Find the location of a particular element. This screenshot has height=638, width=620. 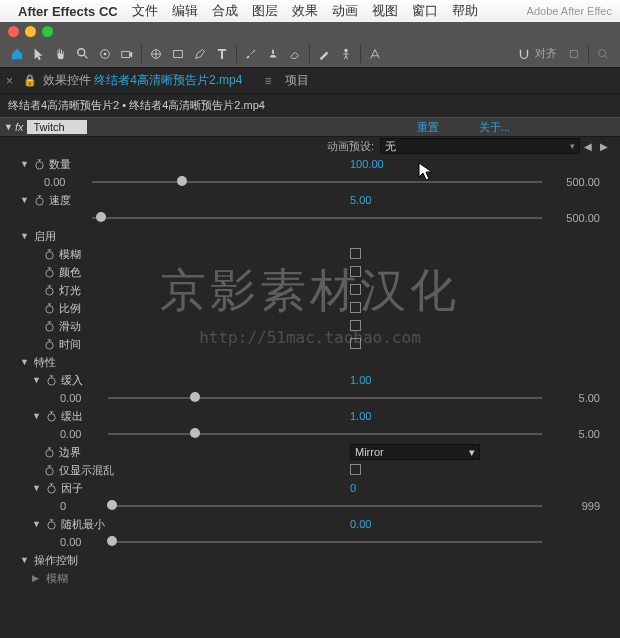

search-icon is located at coordinates (603, 54).